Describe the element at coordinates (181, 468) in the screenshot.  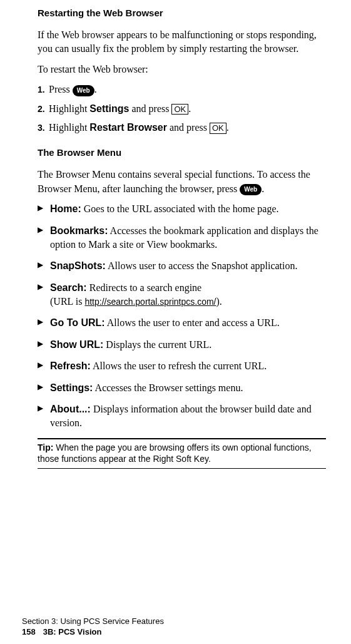
I see `tip-divider-bottom` at that location.